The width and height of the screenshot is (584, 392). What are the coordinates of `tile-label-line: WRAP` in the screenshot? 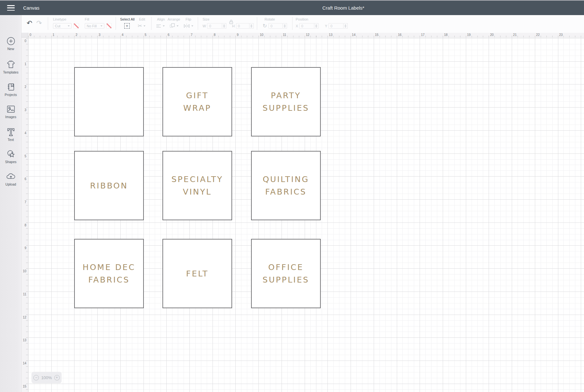 It's located at (197, 108).